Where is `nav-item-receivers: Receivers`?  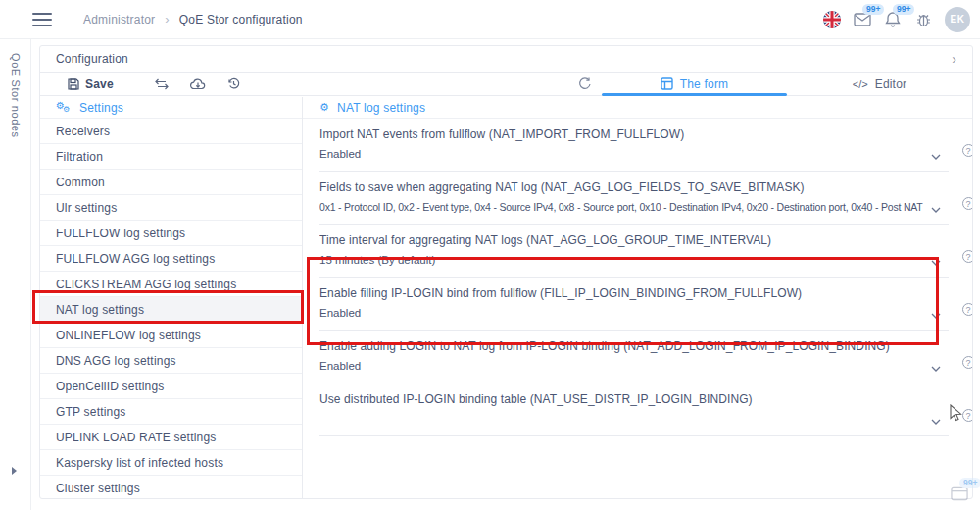
nav-item-receivers: Receivers is located at coordinates (171, 131).